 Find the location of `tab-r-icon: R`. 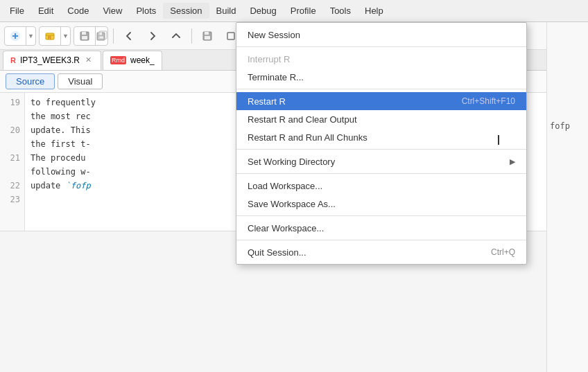

tab-r-icon: R is located at coordinates (13, 60).